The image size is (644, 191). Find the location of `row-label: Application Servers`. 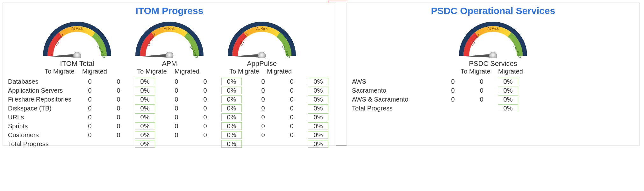

row-label: Application Servers is located at coordinates (41, 90).